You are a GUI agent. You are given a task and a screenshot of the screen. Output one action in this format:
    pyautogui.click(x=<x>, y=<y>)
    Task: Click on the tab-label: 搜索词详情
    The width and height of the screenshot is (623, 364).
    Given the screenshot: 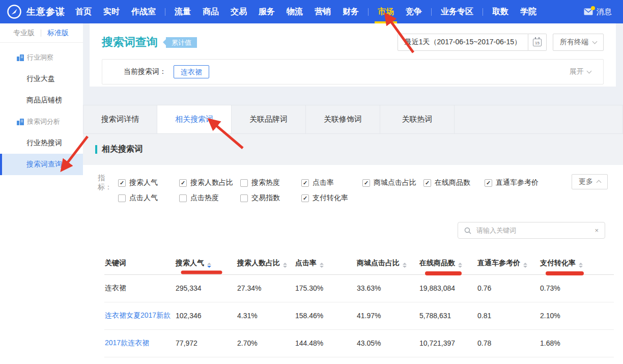 What is the action you would take?
    pyautogui.click(x=120, y=119)
    